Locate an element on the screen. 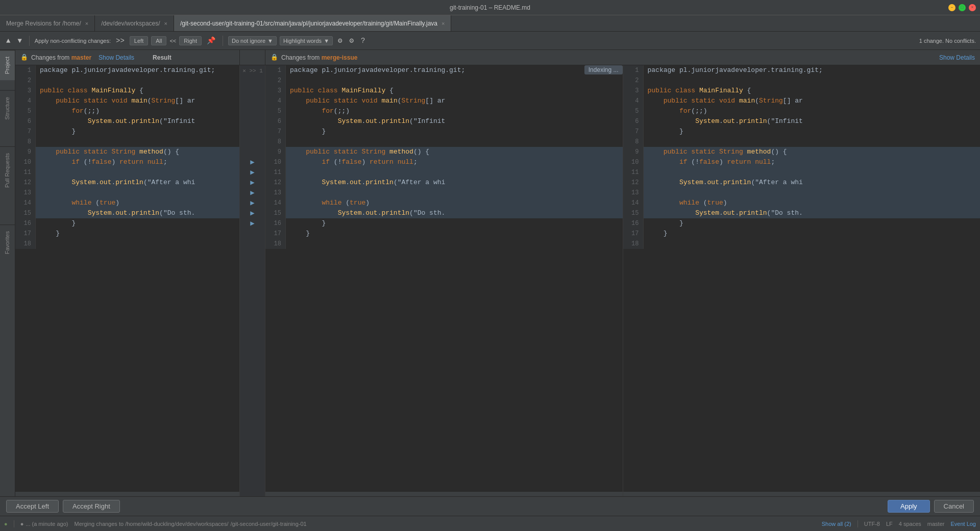  minimize-button: – is located at coordinates (952, 8).